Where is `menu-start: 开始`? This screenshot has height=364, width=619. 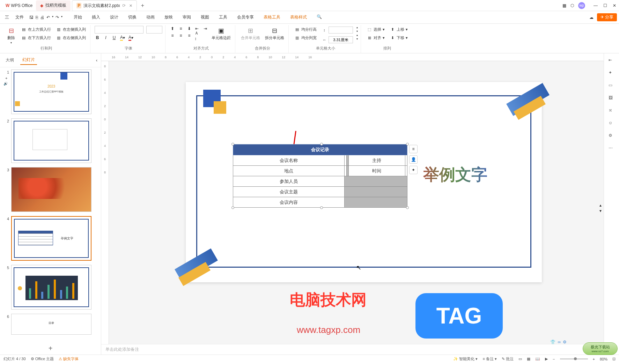
menu-start: 开始 is located at coordinates (78, 17).